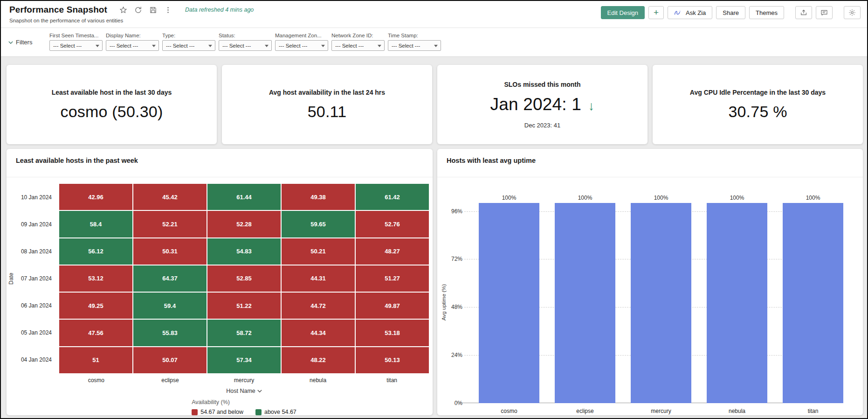  What do you see at coordinates (758, 92) in the screenshot?
I see `kpi-title: Avg CPU Idle Percentage in the last 30 d…` at bounding box center [758, 92].